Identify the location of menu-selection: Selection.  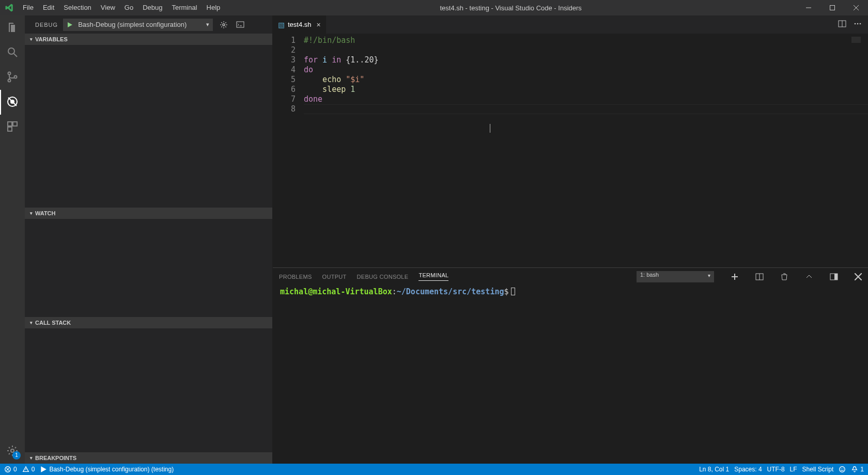
(78, 8).